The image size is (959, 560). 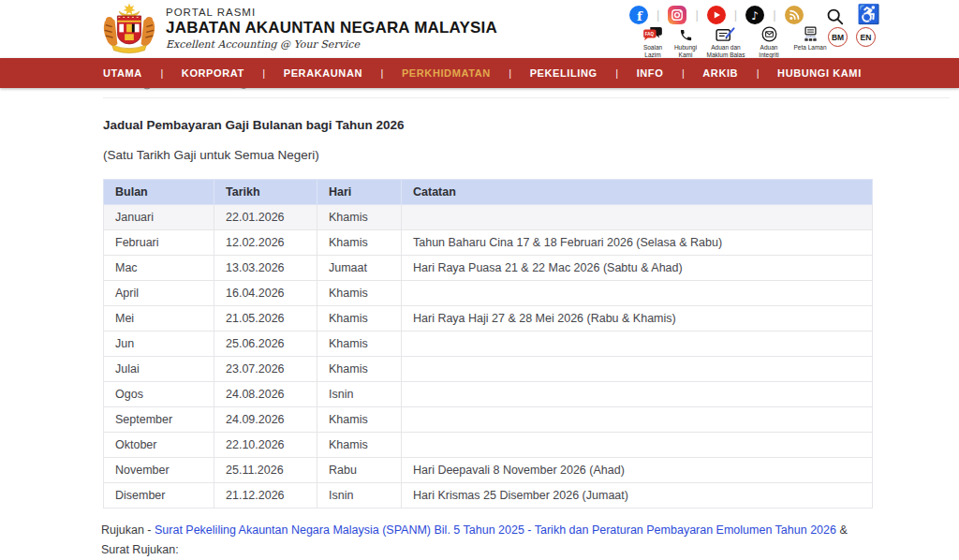 I want to click on cell-tarikh: 25.11.2026, so click(x=266, y=470).